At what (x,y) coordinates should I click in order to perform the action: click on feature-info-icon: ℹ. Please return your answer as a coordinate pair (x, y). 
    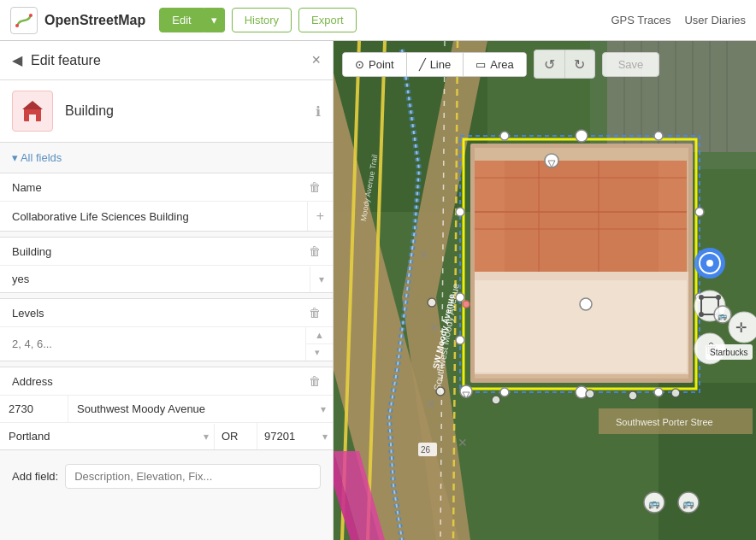
    Looking at the image, I should click on (318, 111).